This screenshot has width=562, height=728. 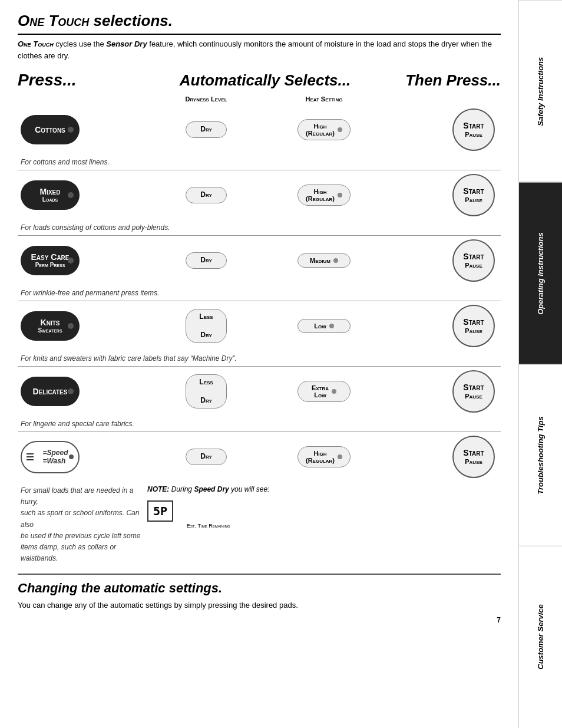 I want to click on speedwash-note: NOTE: During Speed Dry you will see: 5P …, so click(x=324, y=525).